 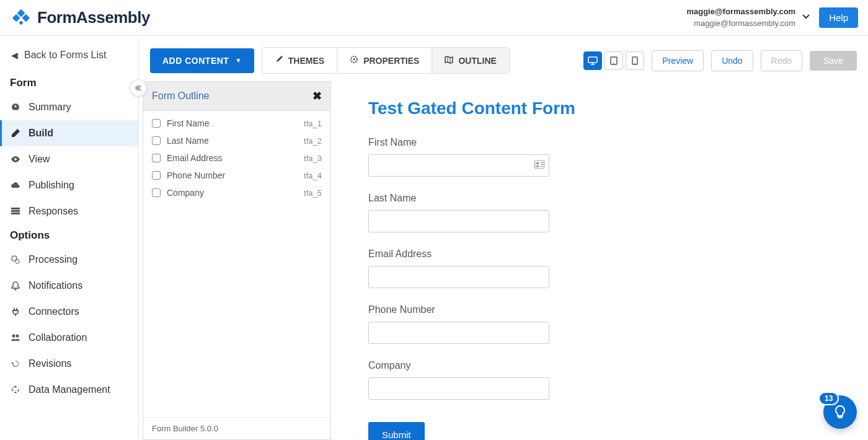 What do you see at coordinates (202, 61) in the screenshot?
I see `add-content-button: ADD CONTENT ▼` at bounding box center [202, 61].